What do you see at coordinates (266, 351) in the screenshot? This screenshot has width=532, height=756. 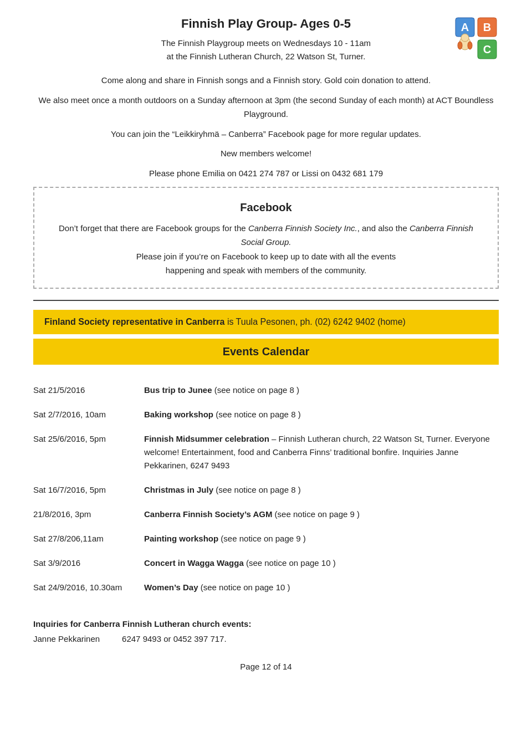 I see `events-calendar-bar: Events Calendar` at bounding box center [266, 351].